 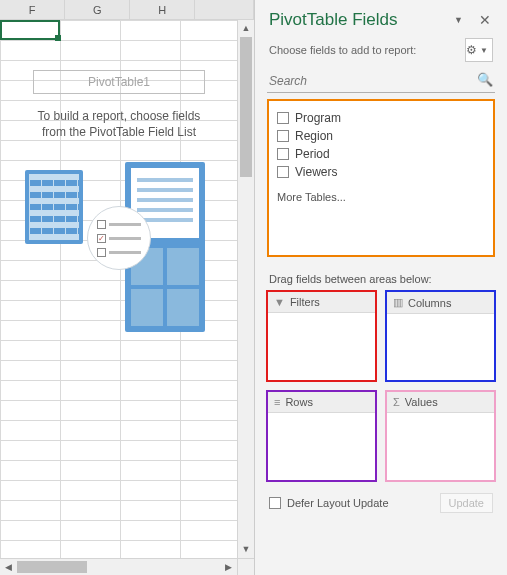 I want to click on sigma-icon: Σ, so click(x=396, y=402).